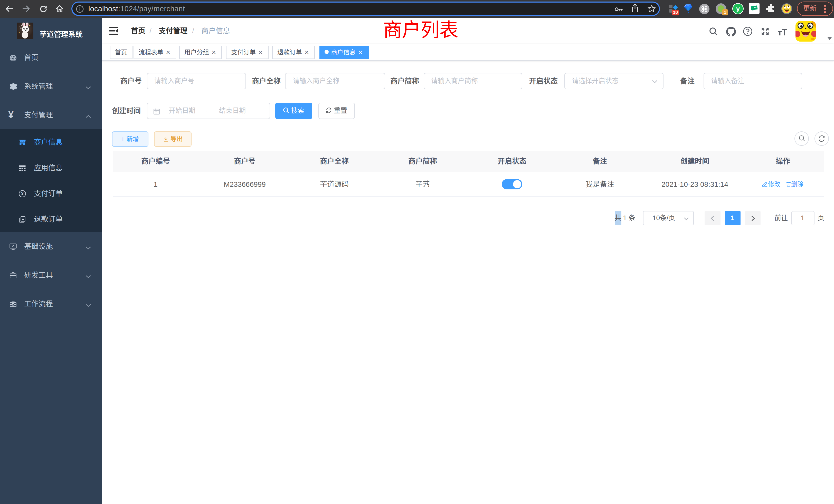 This screenshot has width=834, height=504. Describe the element at coordinates (738, 9) in the screenshot. I see `svg-text: y` at that location.